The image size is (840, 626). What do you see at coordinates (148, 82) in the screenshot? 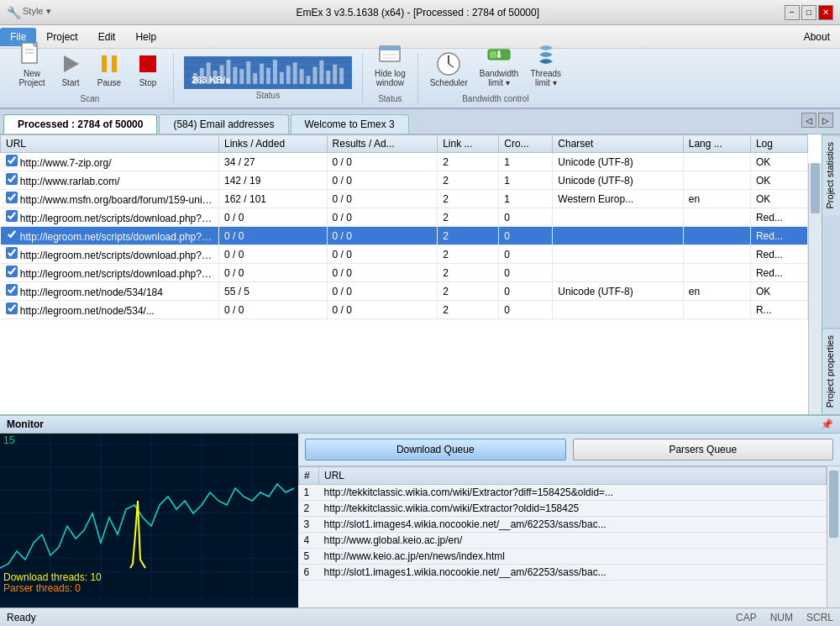
I see `stop-label: Stop` at bounding box center [148, 82].